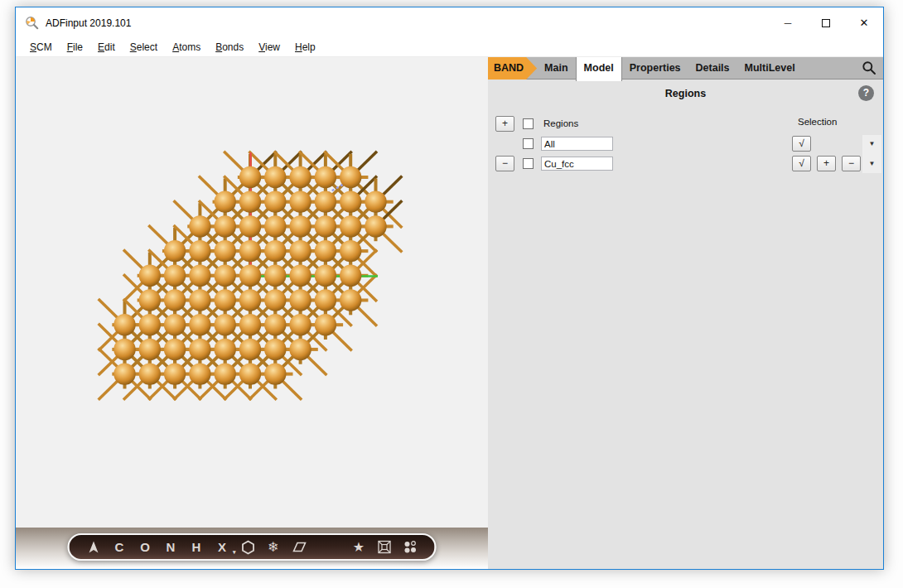 The height and width of the screenshot is (588, 903). Describe the element at coordinates (655, 68) in the screenshot. I see `tab-properties: Properties` at that location.